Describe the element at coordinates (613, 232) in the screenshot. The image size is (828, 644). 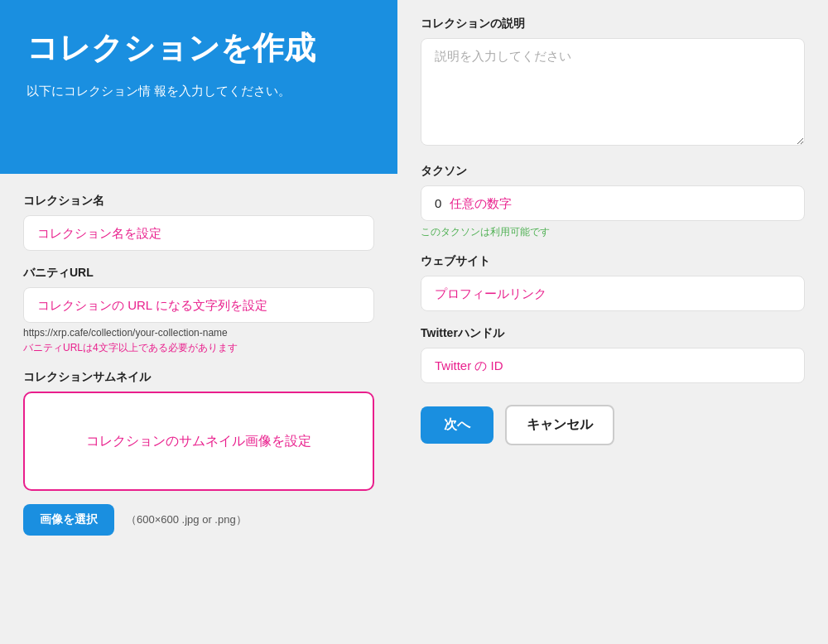
I see `taxon-available-text: このタクソンは利用可能です` at that location.